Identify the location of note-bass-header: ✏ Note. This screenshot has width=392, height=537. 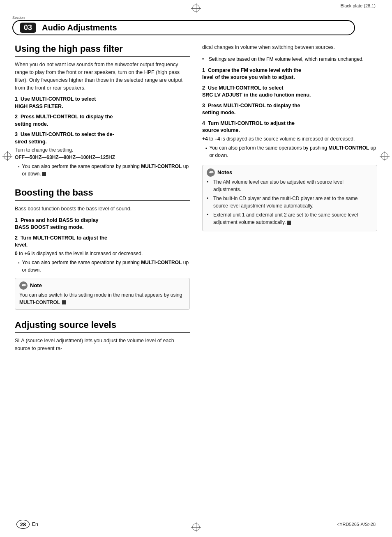
(102, 286).